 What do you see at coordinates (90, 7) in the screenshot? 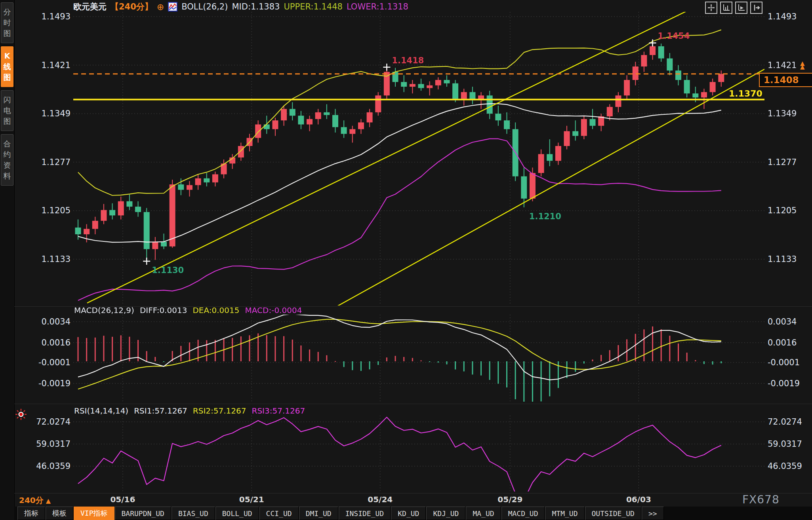
I see `symbol-title: 欧元美元` at bounding box center [90, 7].